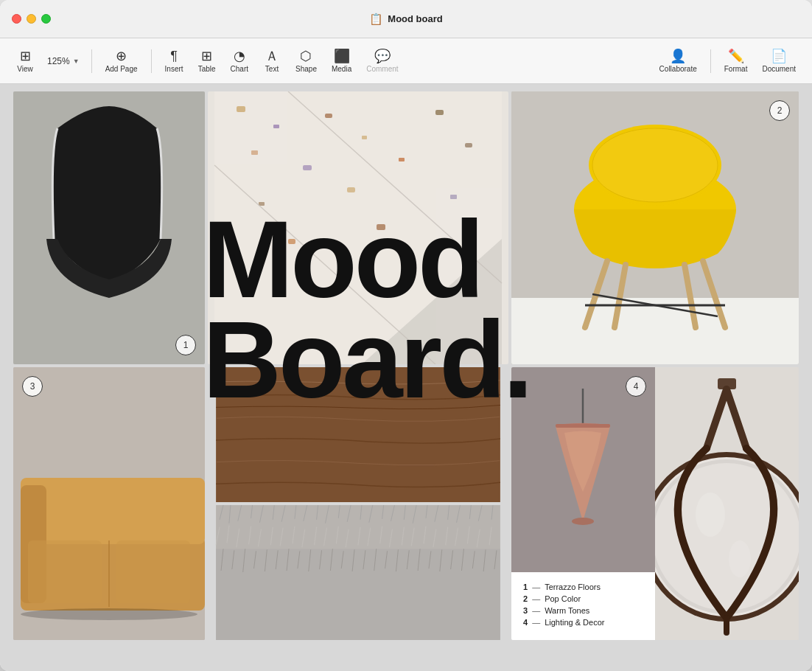 This screenshot has width=812, height=671. Describe the element at coordinates (122, 69) in the screenshot. I see `add-page-label: Add Page` at that location.